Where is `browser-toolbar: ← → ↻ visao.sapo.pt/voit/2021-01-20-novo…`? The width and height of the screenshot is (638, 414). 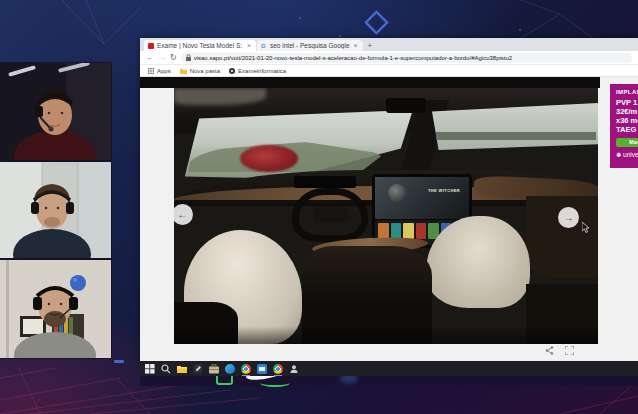 browser-toolbar: ← → ↻ visao.sapo.pt/voit/2021-01-20-novo… is located at coordinates (389, 58).